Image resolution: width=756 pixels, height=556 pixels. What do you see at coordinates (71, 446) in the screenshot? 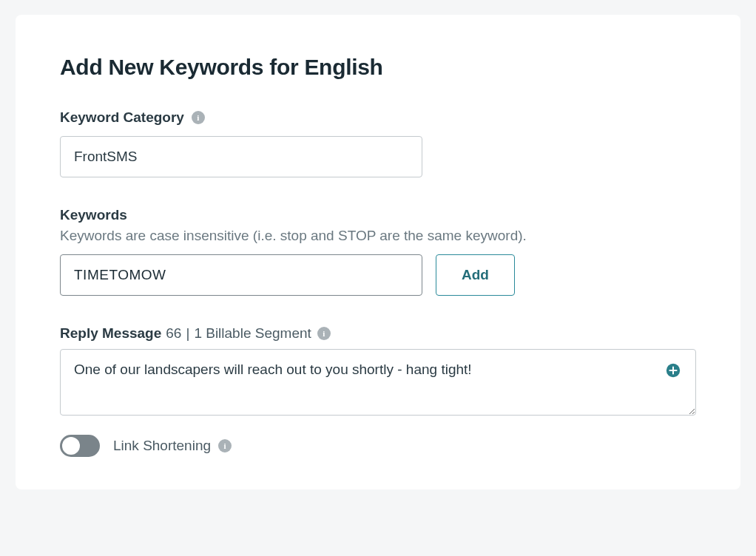
I see `toggle-knob` at bounding box center [71, 446].